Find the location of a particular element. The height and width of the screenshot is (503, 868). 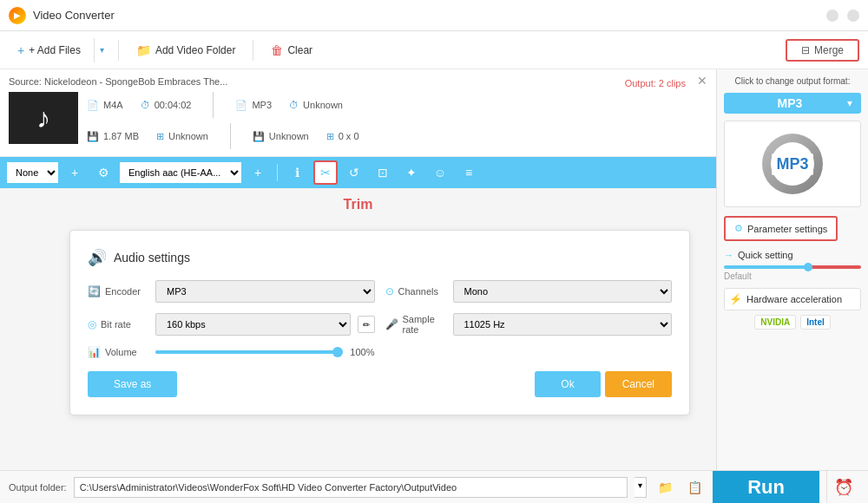

duration-meta: ⏱ 00:04:02 is located at coordinates (167, 105).